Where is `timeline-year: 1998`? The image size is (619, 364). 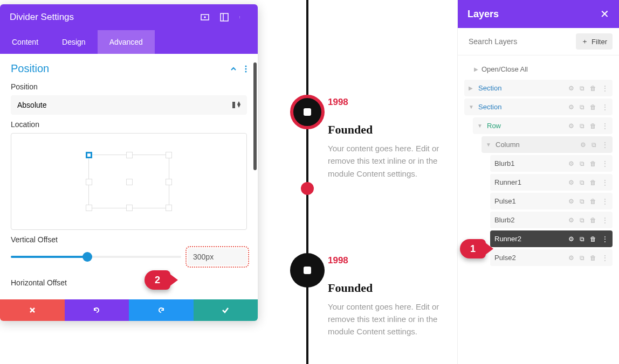
timeline-year: 1998 is located at coordinates (387, 261).